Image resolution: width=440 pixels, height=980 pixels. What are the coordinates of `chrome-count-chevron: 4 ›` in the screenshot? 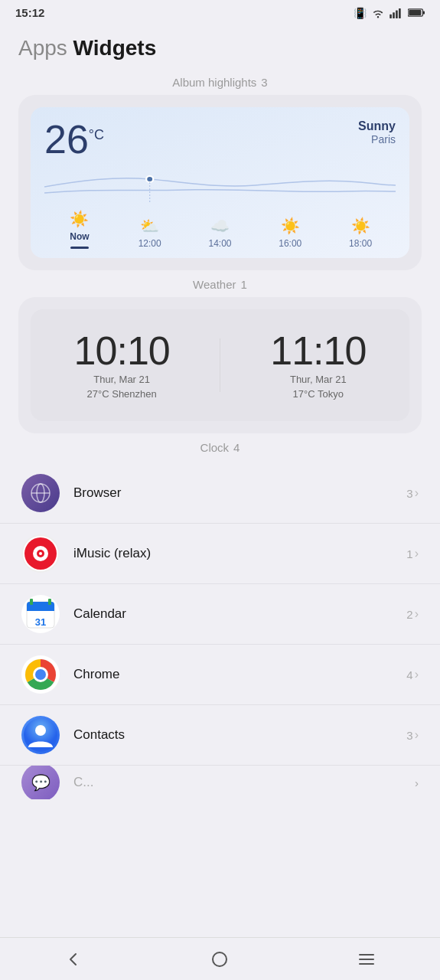 It's located at (412, 675).